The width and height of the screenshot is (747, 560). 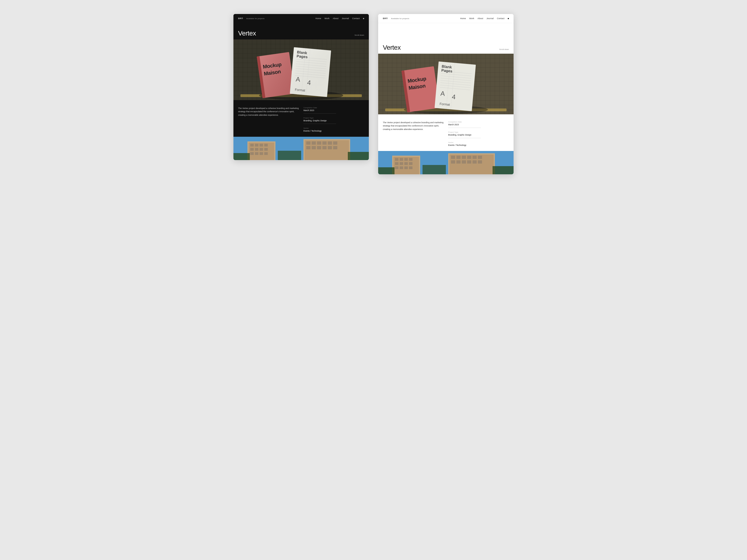 I want to click on project-desc-light: The Vertex project developed a cohesive …, so click(x=413, y=134).